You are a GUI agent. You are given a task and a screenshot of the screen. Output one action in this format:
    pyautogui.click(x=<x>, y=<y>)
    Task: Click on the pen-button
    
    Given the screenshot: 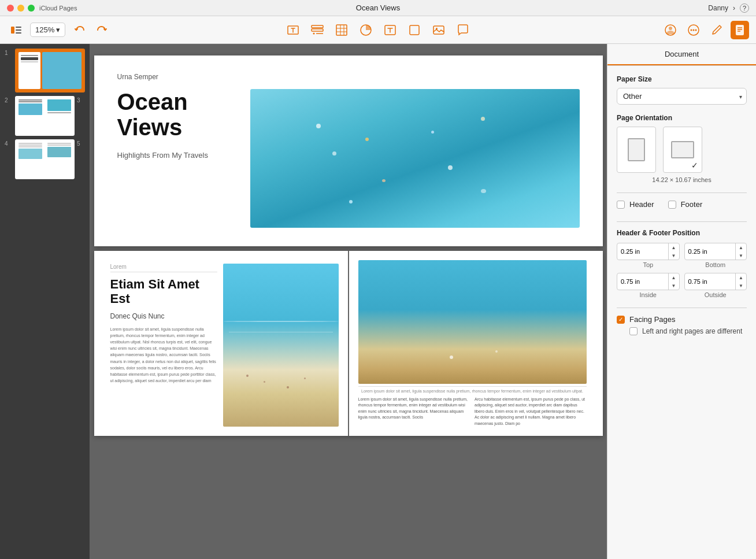 What is the action you would take?
    pyautogui.click(x=717, y=30)
    